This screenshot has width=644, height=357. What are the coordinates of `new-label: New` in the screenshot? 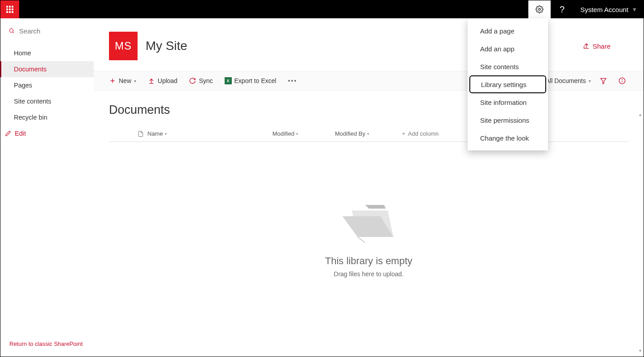 It's located at (125, 81).